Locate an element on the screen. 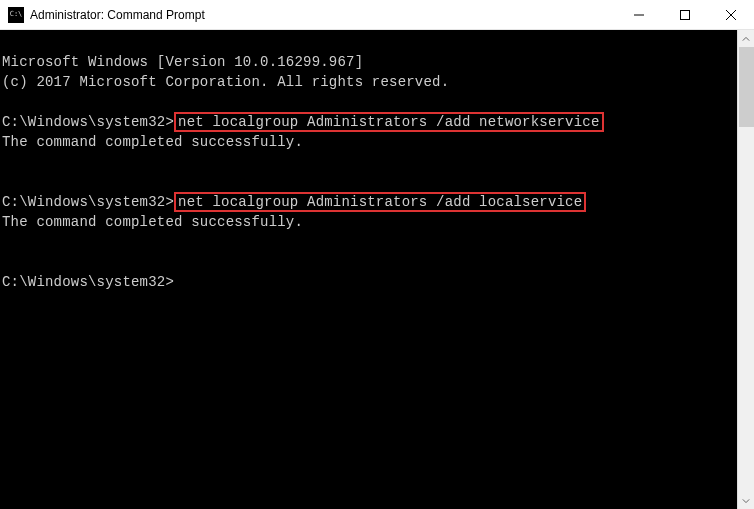  result-line-2: The command completed successfully. is located at coordinates (152, 222).